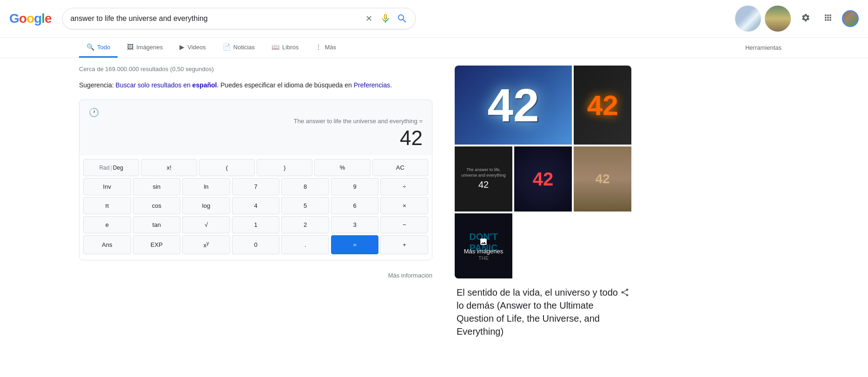 Image resolution: width=868 pixels, height=377 pixels. Describe the element at coordinates (182, 47) in the screenshot. I see `videos-icon: ▶` at that location.